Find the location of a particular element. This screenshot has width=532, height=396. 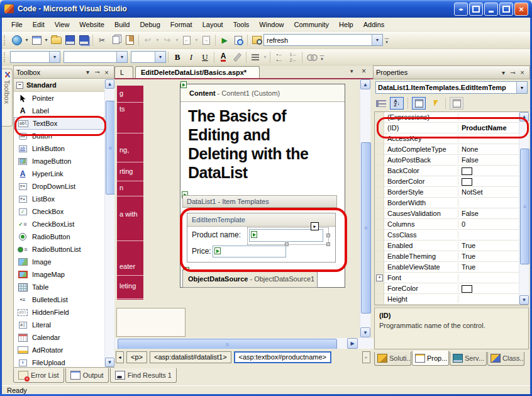

toolbox-scrollbar: ▲ ▼ is located at coordinates (109, 223).